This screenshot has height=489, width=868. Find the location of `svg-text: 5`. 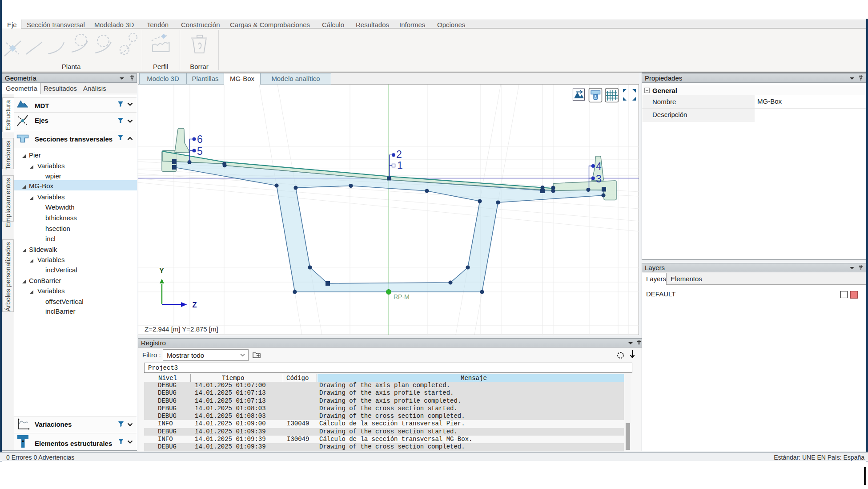

svg-text: 5 is located at coordinates (200, 151).